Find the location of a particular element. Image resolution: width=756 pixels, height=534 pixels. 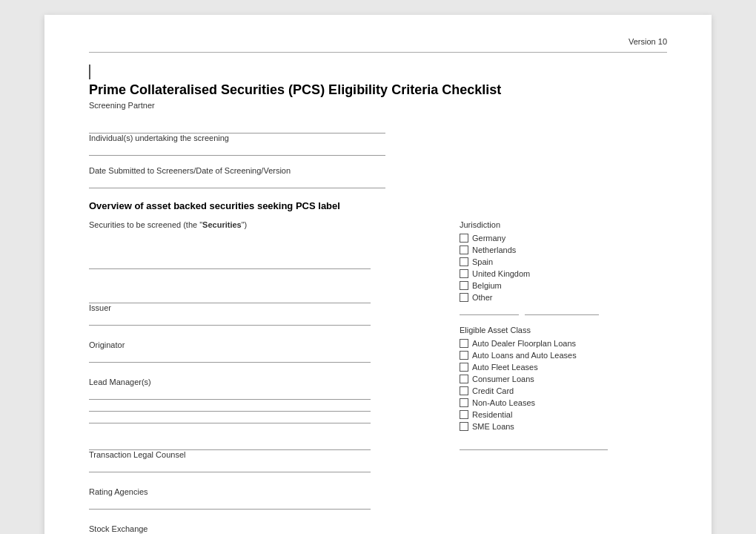

asset-non-auto-leases-label: Non-Auto Leases is located at coordinates (504, 403).